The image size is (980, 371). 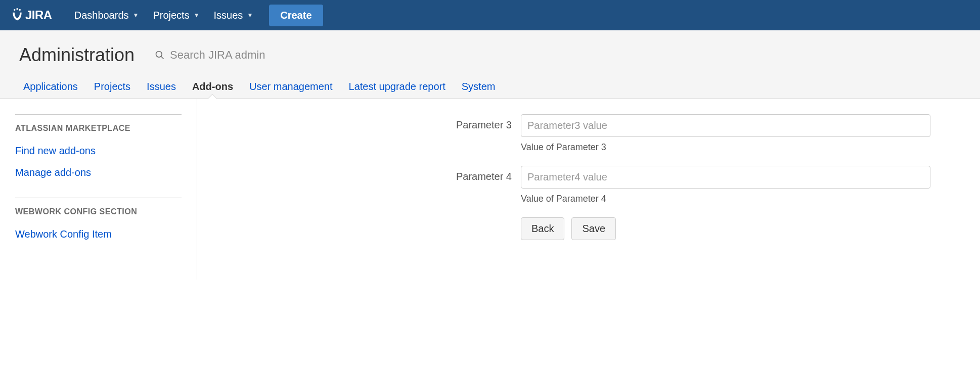 What do you see at coordinates (102, 15) in the screenshot?
I see `nav-dashboards-label: Dashboards` at bounding box center [102, 15].